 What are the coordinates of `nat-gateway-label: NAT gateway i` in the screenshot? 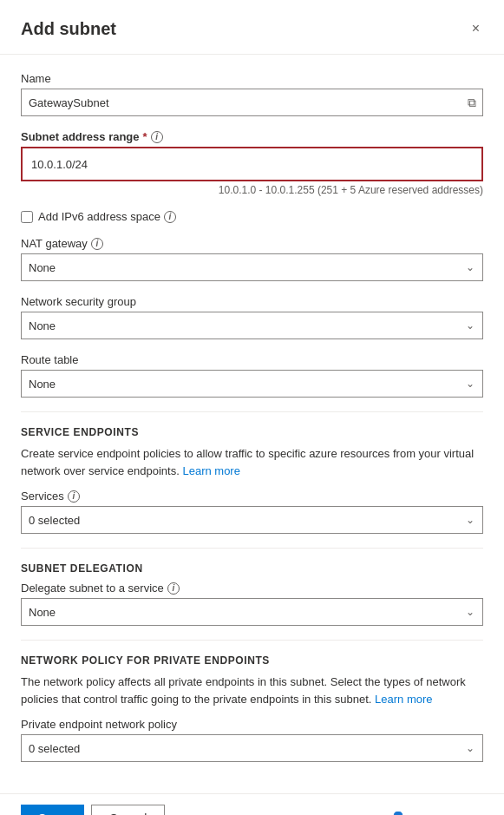 It's located at (252, 243).